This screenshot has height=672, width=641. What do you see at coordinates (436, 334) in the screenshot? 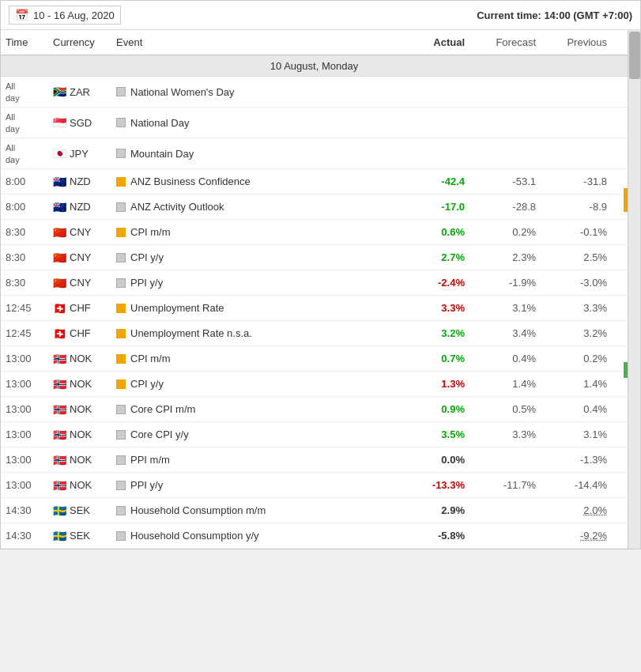
I see `row-actual: 3.2%` at bounding box center [436, 334].